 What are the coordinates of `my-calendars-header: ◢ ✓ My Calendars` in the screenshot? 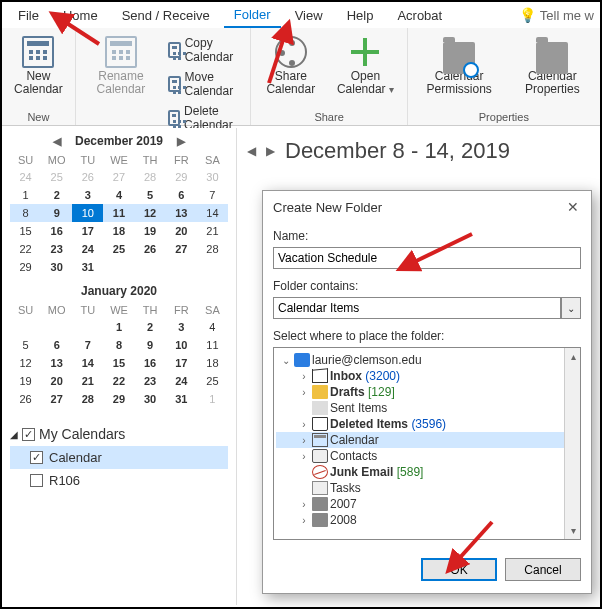 It's located at (119, 434).